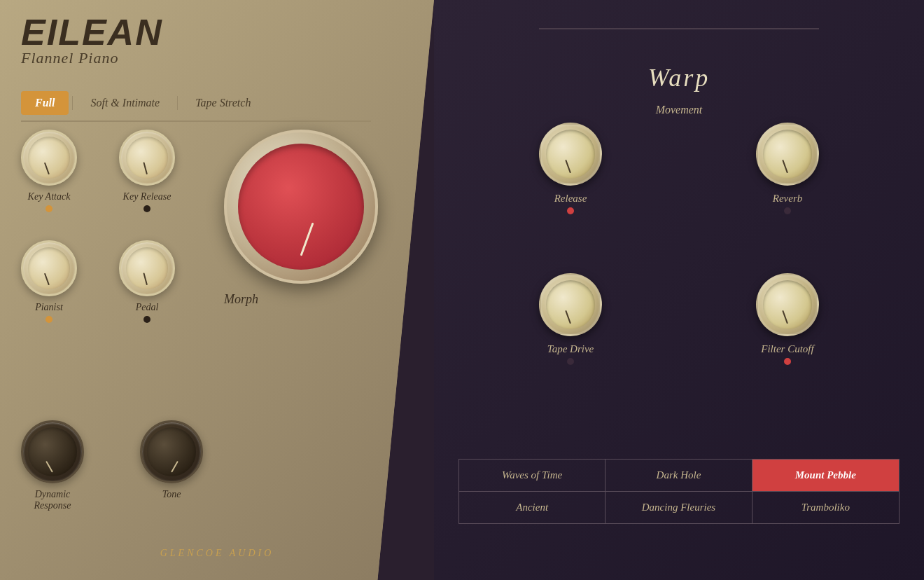 The image size is (924, 580). Describe the element at coordinates (49, 282) in the screenshot. I see `pianist-wrapper: Pianist` at that location.